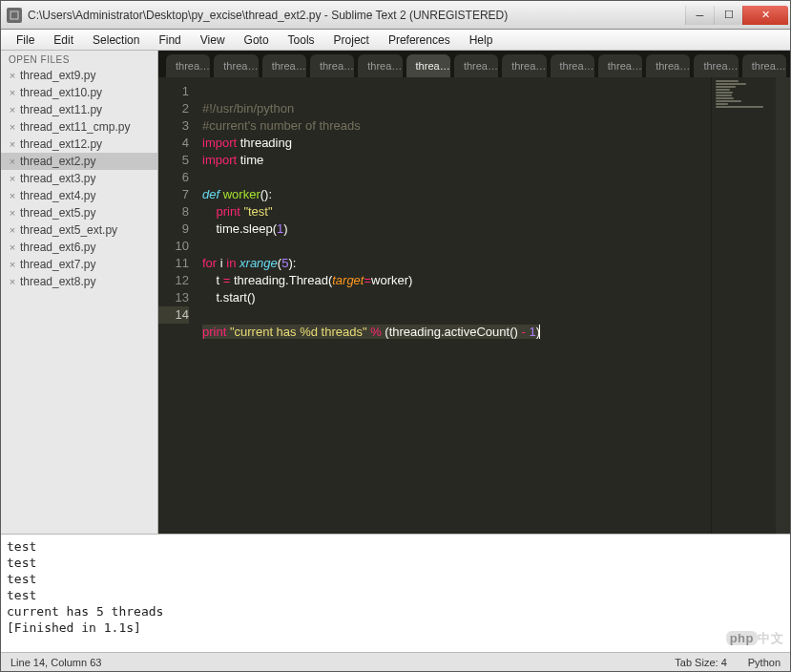 This screenshot has height=672, width=791. Describe the element at coordinates (79, 247) in the screenshot. I see `sidebar-file-item: ×thread_ext6.py` at that location.